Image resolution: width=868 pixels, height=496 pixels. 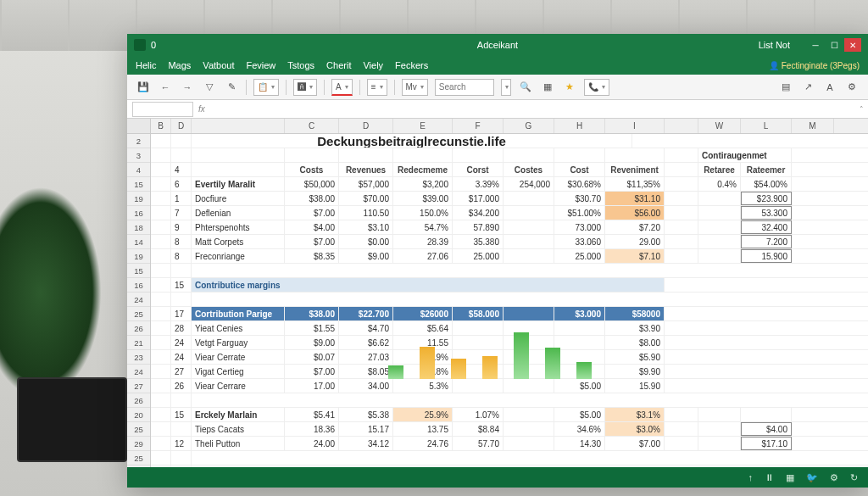 What do you see at coordinates (312, 256) in the screenshot?
I see `cell: $8.35` at bounding box center [312, 256].